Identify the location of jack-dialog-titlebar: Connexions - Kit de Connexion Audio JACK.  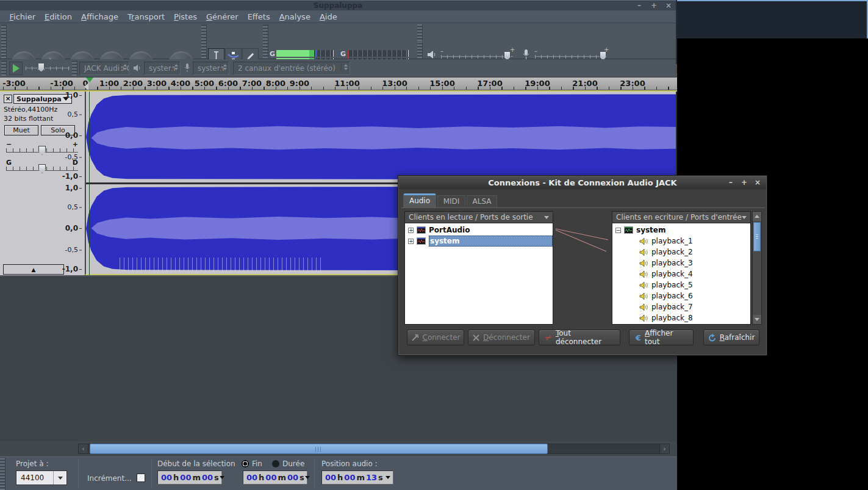
(583, 183).